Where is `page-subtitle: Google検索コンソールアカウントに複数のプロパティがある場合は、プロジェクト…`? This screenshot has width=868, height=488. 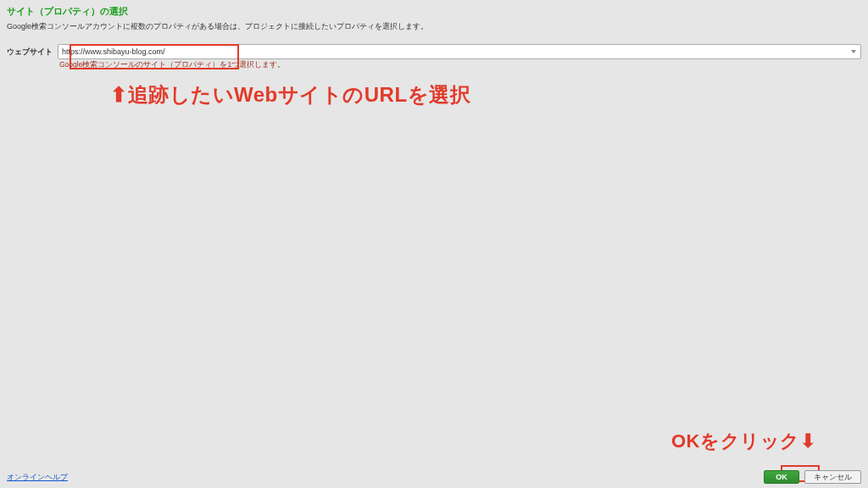
page-subtitle: Google検索コンソールアカウントに複数のプロパティがある場合は、プロジェクト… is located at coordinates (434, 27).